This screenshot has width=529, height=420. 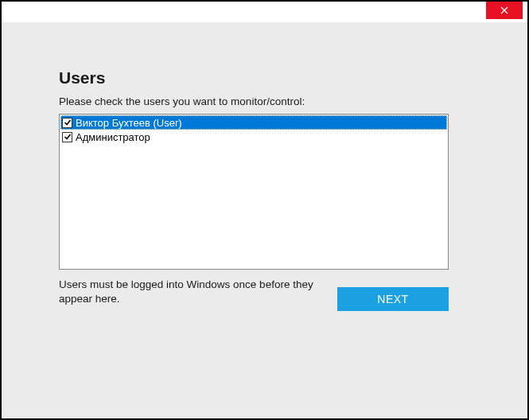 I want to click on user-label: Виктор Бухтеев (User), so click(x=129, y=122).